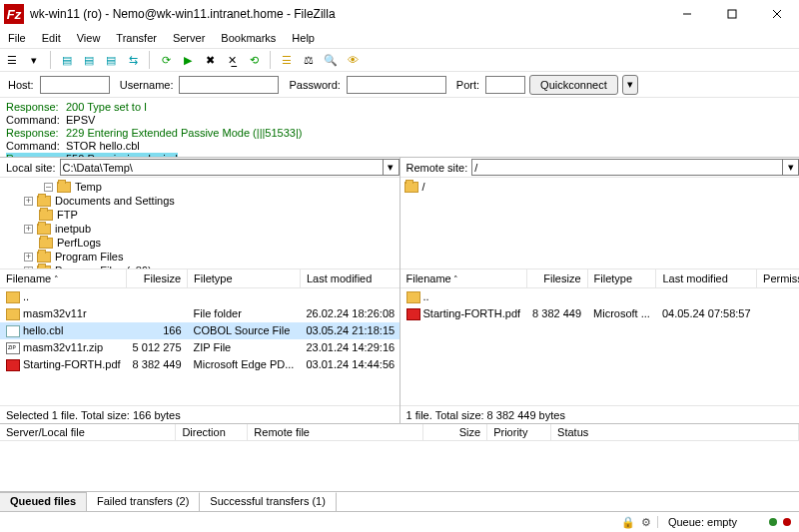 Image resolution: width=799 pixels, height=532 pixels. What do you see at coordinates (400, 38) in the screenshot?
I see `menubar: File Edit View Transfer Server Bookmarks…` at bounding box center [400, 38].